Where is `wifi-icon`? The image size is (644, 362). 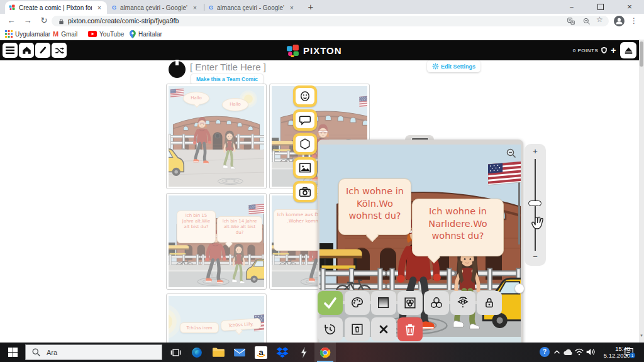
wifi-icon is located at coordinates (579, 352).